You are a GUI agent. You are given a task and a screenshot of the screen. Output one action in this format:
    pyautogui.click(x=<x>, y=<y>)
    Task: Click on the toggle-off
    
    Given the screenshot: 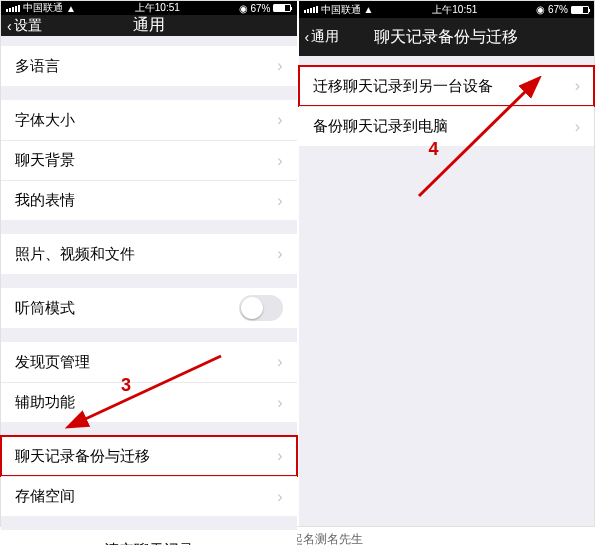 What is the action you would take?
    pyautogui.click(x=261, y=308)
    